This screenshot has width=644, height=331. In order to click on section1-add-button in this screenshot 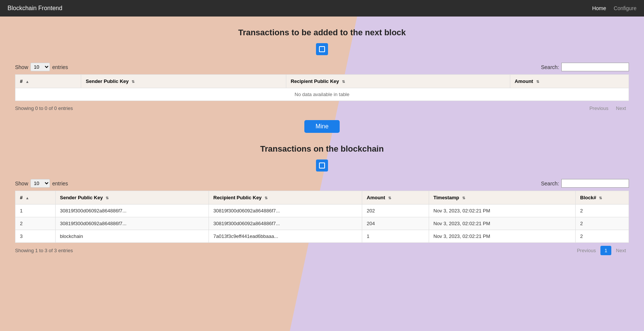, I will do `click(322, 49)`.